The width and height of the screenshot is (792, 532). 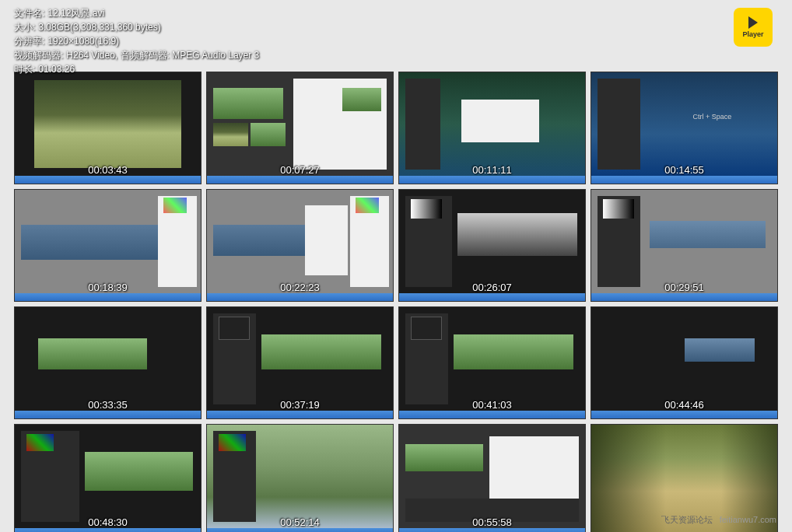 What do you see at coordinates (163, 55) in the screenshot?
I see `codec-value: H264 Video, 音频解码器: MPEG Audio Layer 3` at bounding box center [163, 55].